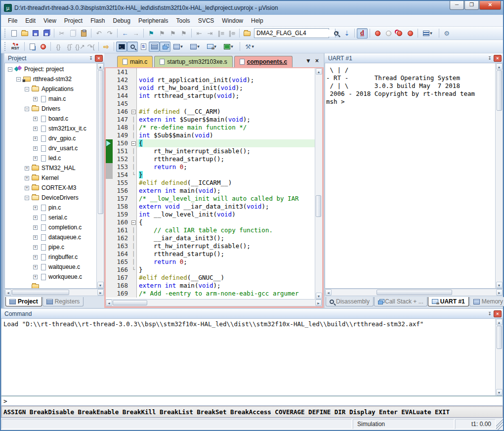  Describe the element at coordinates (210, 191) in the screenshot. I see `code-line-156: 156 extern int main(void);` at that location.